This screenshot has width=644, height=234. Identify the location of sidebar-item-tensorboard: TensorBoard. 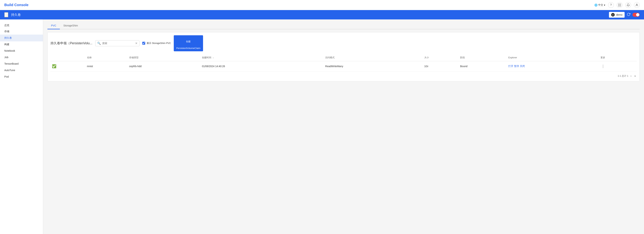
(22, 64).